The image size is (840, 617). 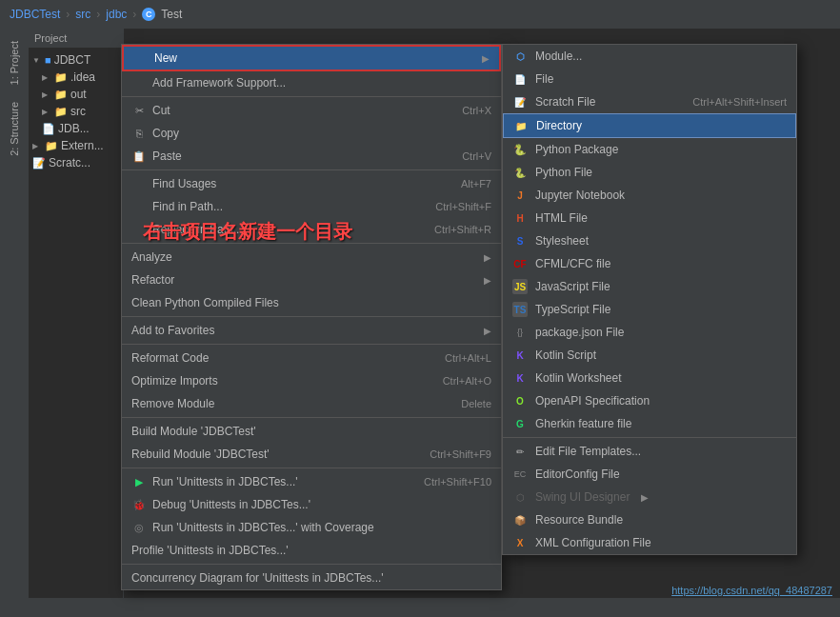 I want to click on ctx-item-remove-module: Remove Module Delete, so click(x=311, y=404).